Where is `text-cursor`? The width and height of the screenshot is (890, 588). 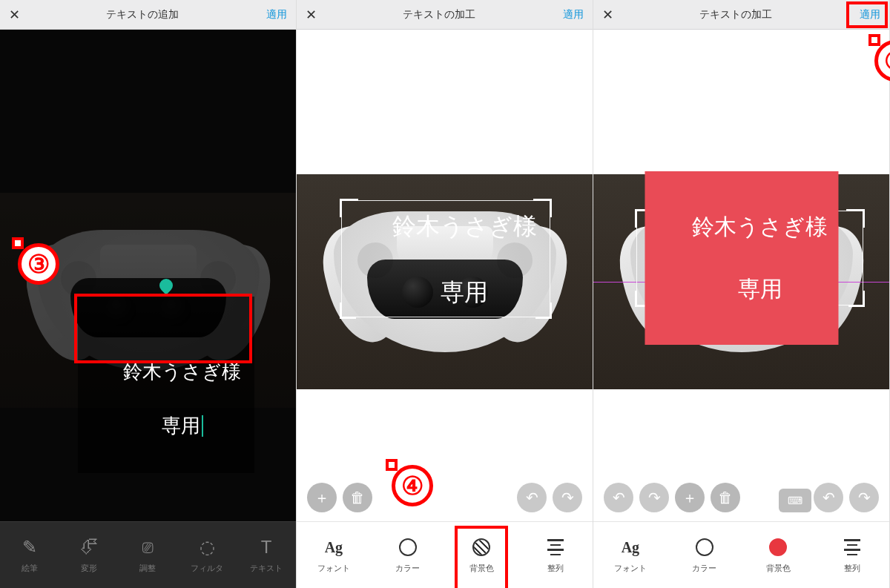 text-cursor is located at coordinates (202, 426).